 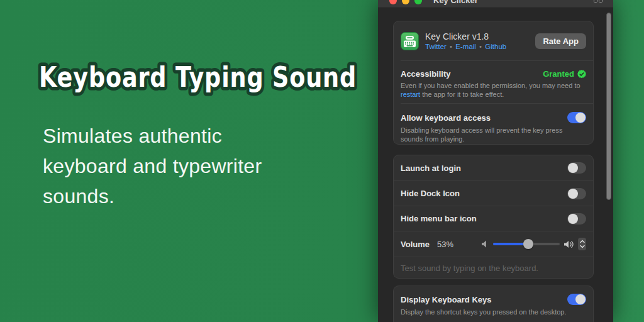 I want to click on rate-app-button: Rate App, so click(x=561, y=42).